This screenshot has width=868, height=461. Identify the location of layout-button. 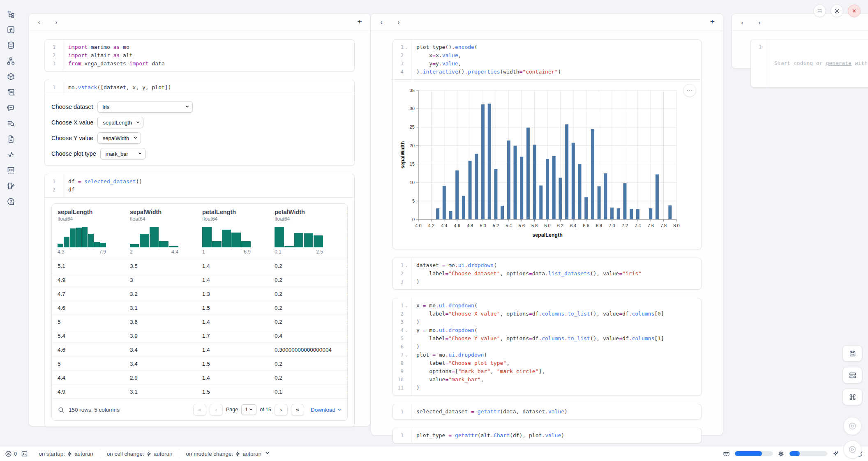
(852, 375).